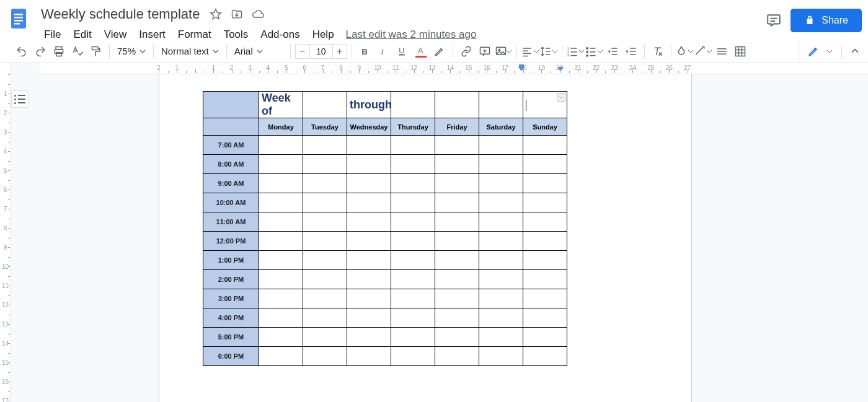 This screenshot has height=402, width=868. What do you see at coordinates (818, 51) in the screenshot?
I see `editing-mode-dropdown` at bounding box center [818, 51].